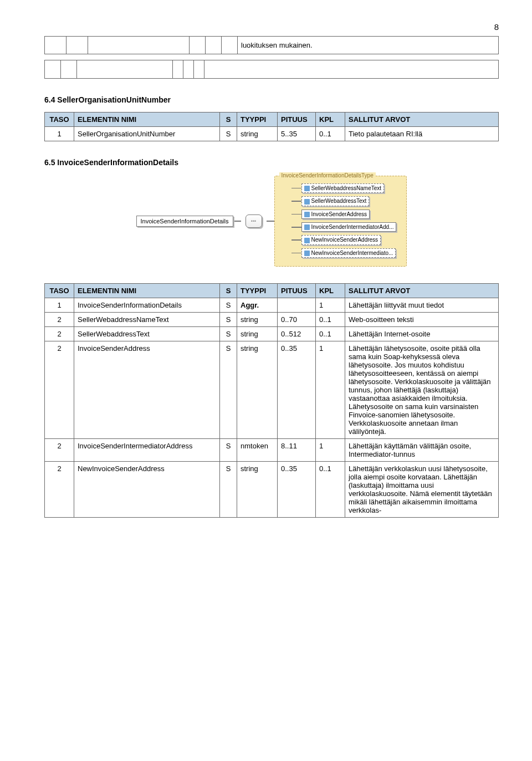 The height and width of the screenshot is (761, 532). Describe the element at coordinates (272, 305) in the screenshot. I see `table-row: 1InvoiceSenderInformationDetailsSAggr.1L…` at that location.